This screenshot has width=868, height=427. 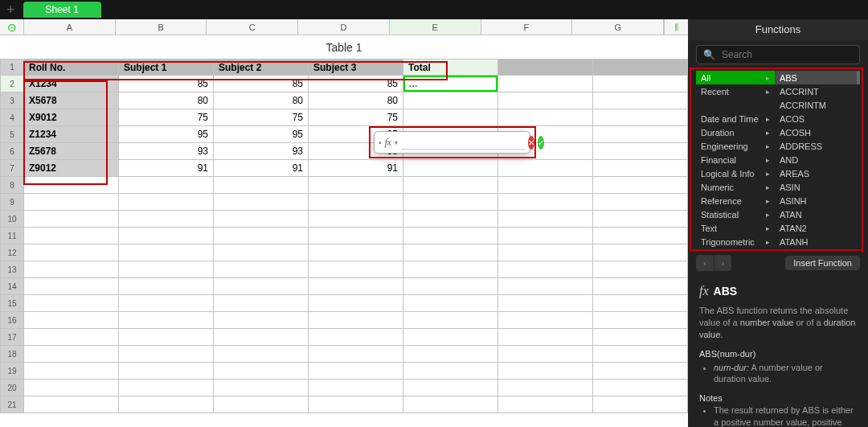 I want to click on data-cell: 75, so click(x=166, y=117).